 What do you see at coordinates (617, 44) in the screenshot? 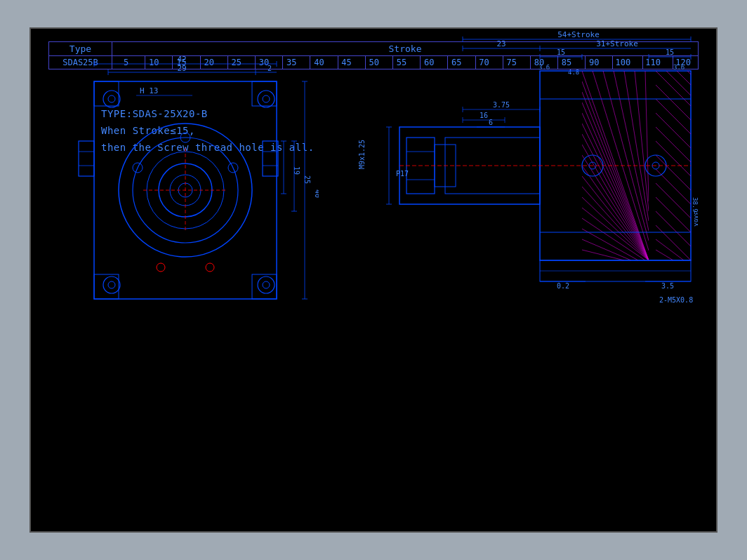
I see `svg-text: 31+Stroke` at bounding box center [617, 44].